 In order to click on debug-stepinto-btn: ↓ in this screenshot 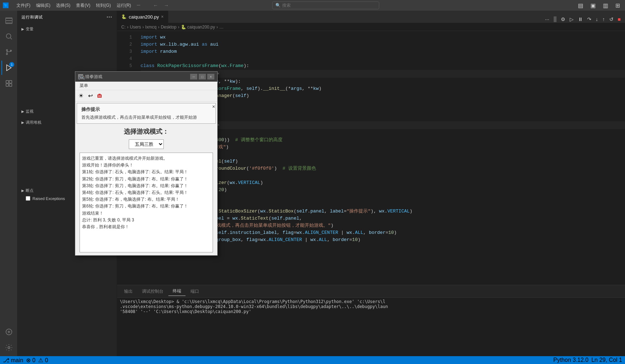, I will do `click(597, 19)`.